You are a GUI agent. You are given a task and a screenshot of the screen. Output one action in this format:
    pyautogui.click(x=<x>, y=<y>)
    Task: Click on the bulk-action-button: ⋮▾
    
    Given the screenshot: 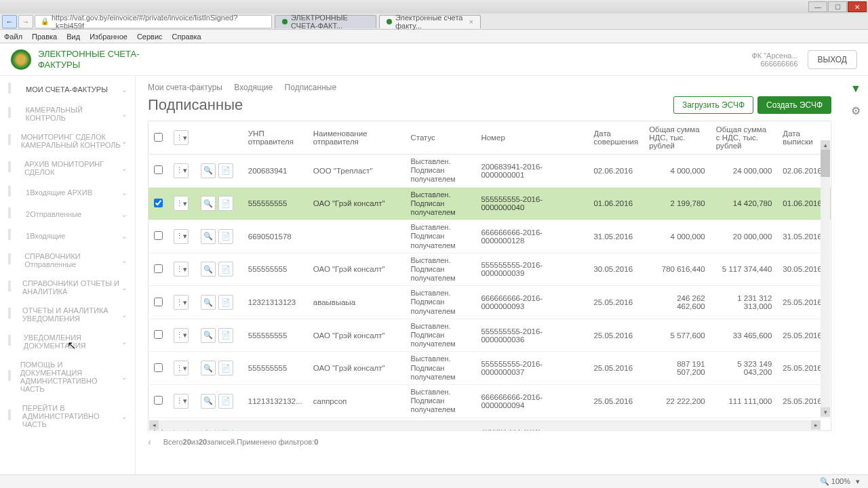 What is the action you would take?
    pyautogui.click(x=181, y=138)
    